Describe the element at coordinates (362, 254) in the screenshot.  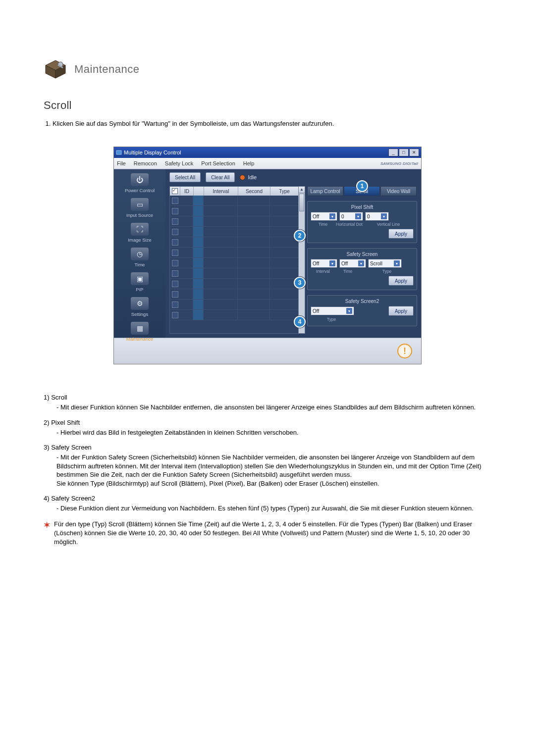
I see `panel-title-safety-screen: Safety Screen` at that location.